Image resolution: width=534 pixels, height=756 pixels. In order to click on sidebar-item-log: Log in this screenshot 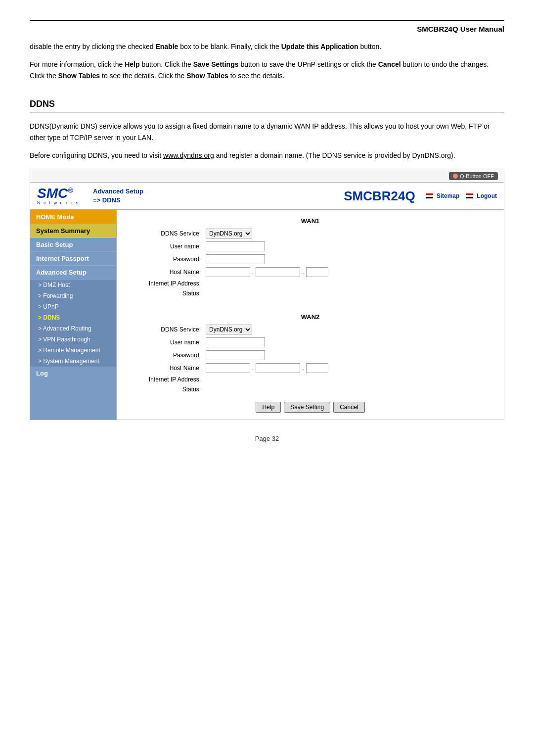, I will do `click(73, 373)`.